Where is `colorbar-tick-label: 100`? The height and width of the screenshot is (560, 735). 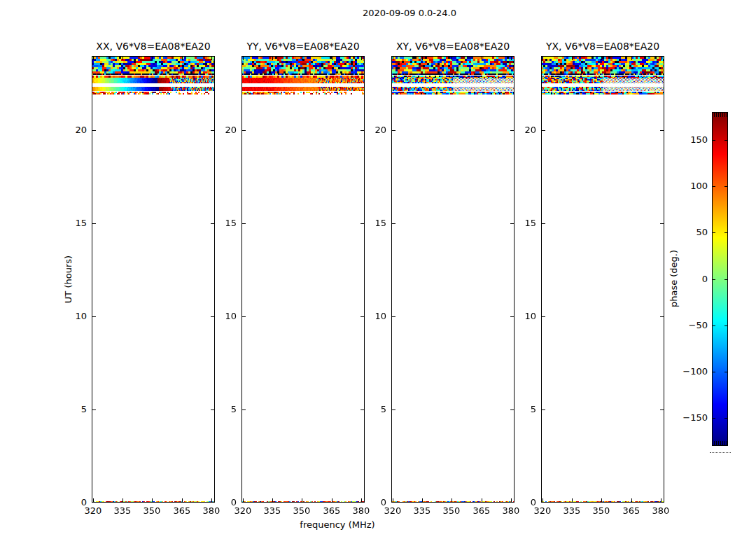 colorbar-tick-label: 100 is located at coordinates (693, 186).